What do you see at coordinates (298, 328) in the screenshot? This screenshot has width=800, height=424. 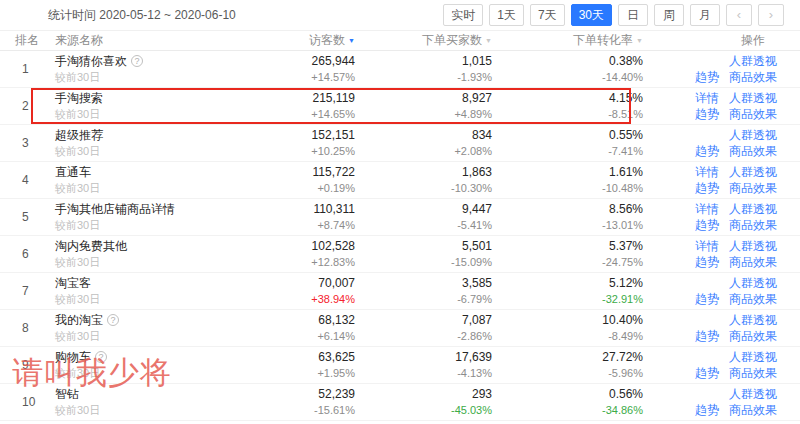 I see `visitors-cell: 68,132 +6.14%` at bounding box center [298, 328].